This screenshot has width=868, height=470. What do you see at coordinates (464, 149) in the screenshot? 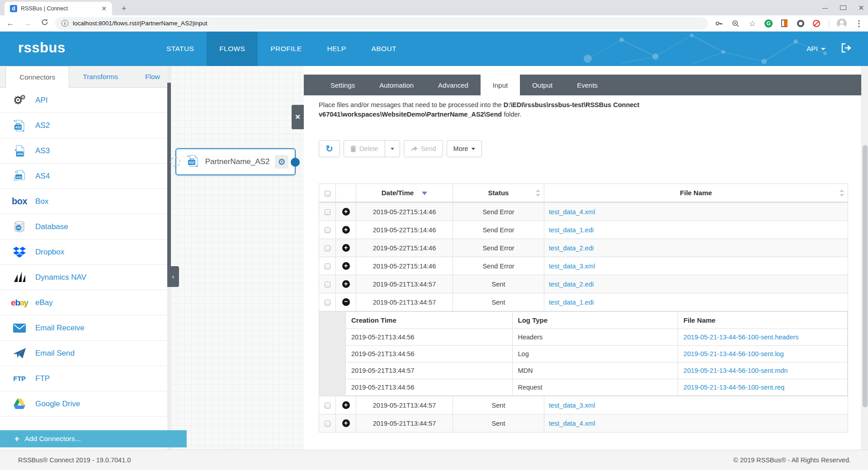
I see `more-button: More` at bounding box center [464, 149].